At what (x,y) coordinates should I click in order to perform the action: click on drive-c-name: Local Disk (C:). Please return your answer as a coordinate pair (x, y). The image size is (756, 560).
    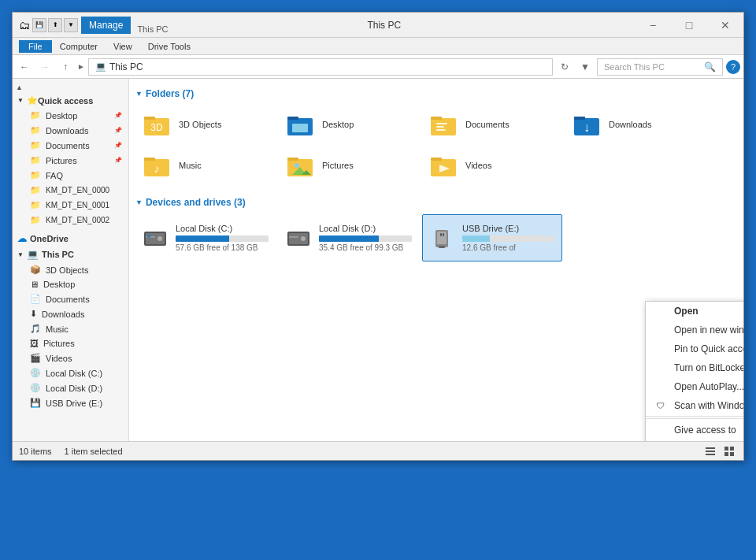
    Looking at the image, I should click on (222, 228).